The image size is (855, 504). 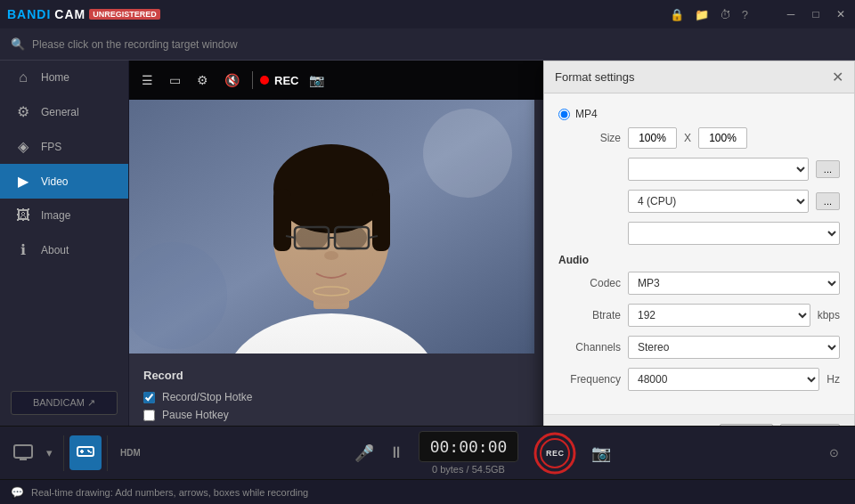 What do you see at coordinates (64, 215) in the screenshot?
I see `sidebar-item-image: 🖼 Image` at bounding box center [64, 215].